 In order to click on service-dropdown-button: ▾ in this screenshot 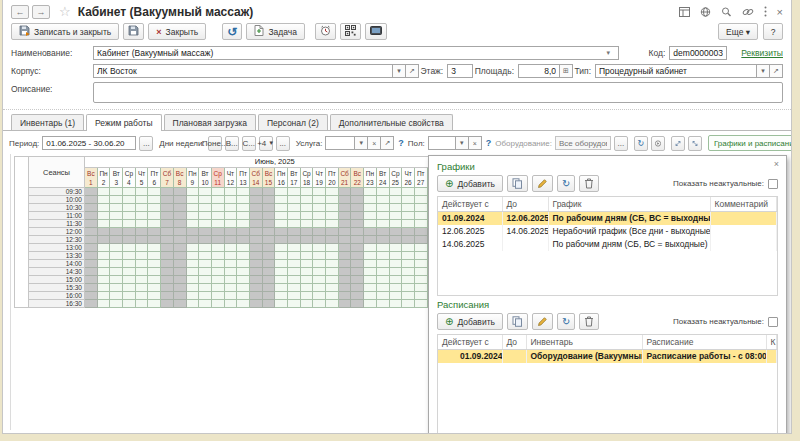, I will do `click(362, 143)`.